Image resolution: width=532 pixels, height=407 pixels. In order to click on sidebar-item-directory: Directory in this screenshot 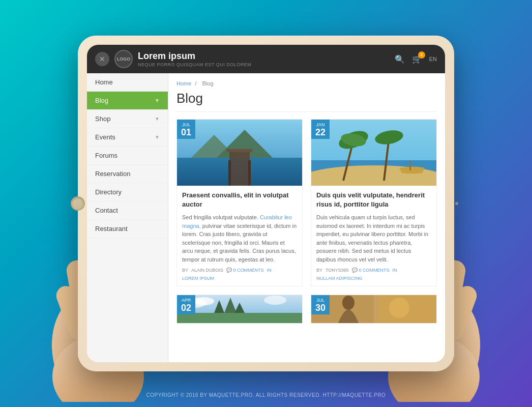, I will do `click(127, 192)`.